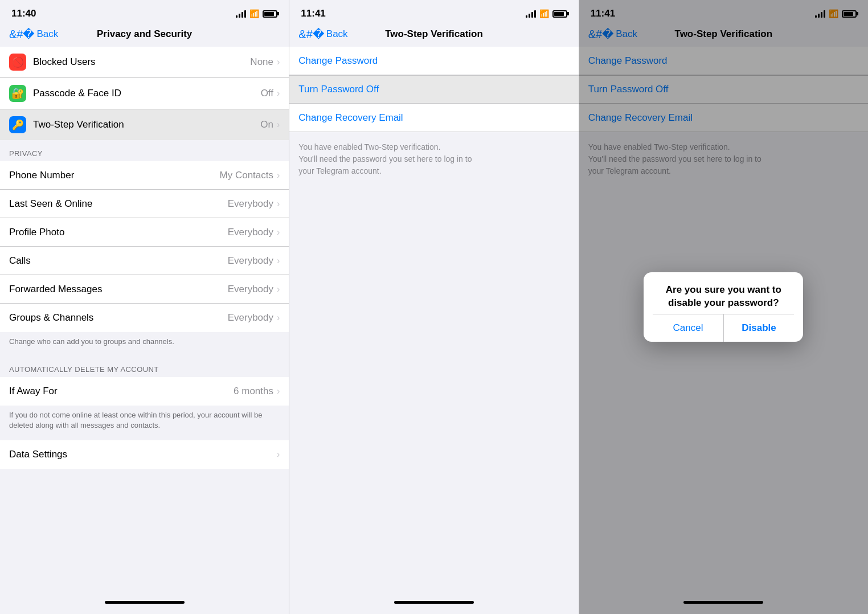 The height and width of the screenshot is (614, 868). Describe the element at coordinates (145, 93) in the screenshot. I see `top-settings-section: 🚫 Blocked Users None › 🔐 Passcode & Face…` at that location.